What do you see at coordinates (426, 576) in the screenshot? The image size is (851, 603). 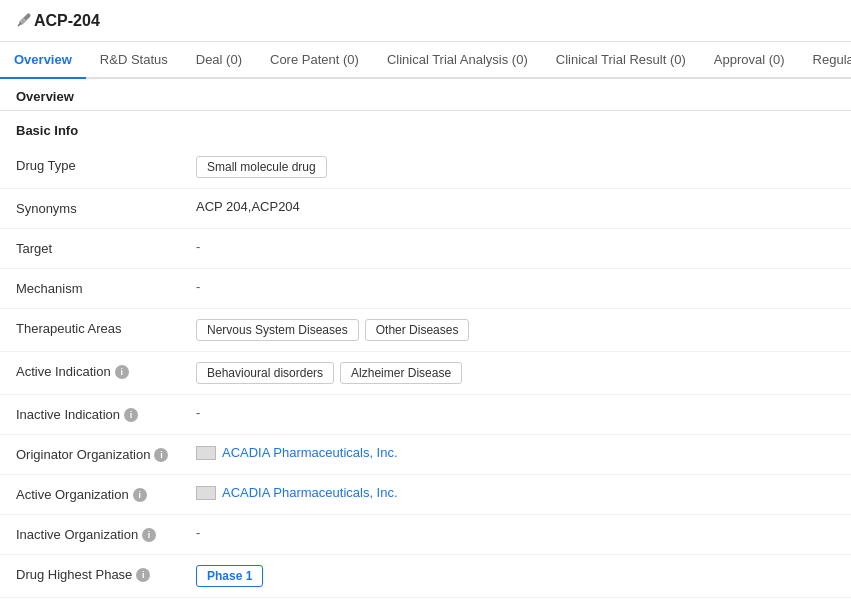 I see `field-row: Drug Highest PhaseiPhase 1` at bounding box center [426, 576].